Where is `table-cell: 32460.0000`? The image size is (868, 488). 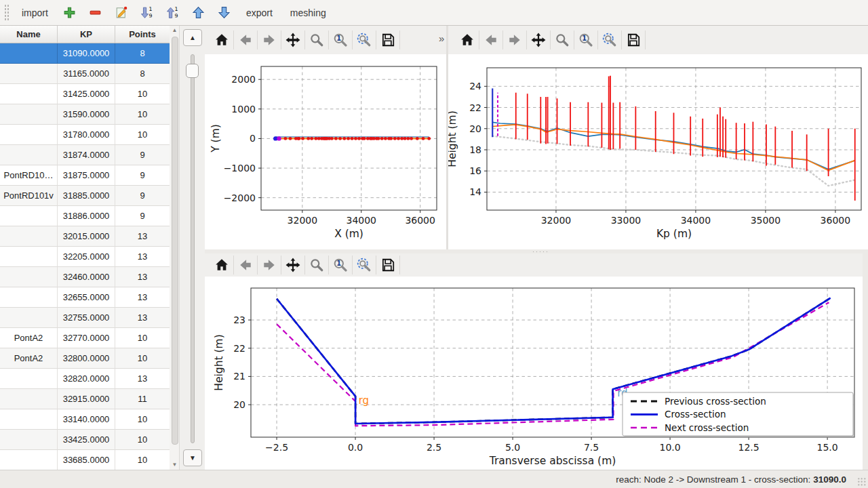
table-cell: 32460.0000 is located at coordinates (87, 277).